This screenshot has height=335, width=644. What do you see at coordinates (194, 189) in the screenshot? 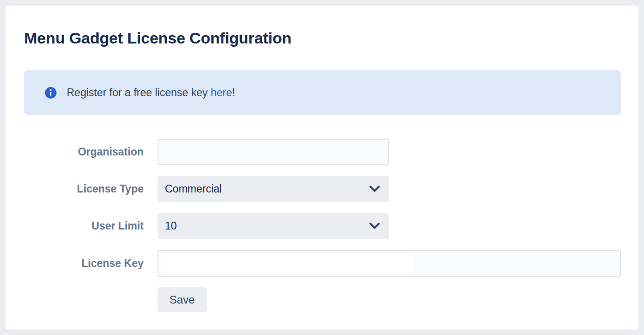
I see `license-type-value: Commercial` at bounding box center [194, 189].